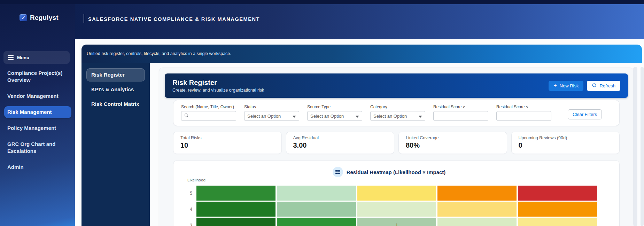  Describe the element at coordinates (38, 113) in the screenshot. I see `main-sidebar: ✓ Regulyst Menu Compliance Project(s) Ov…` at that location.